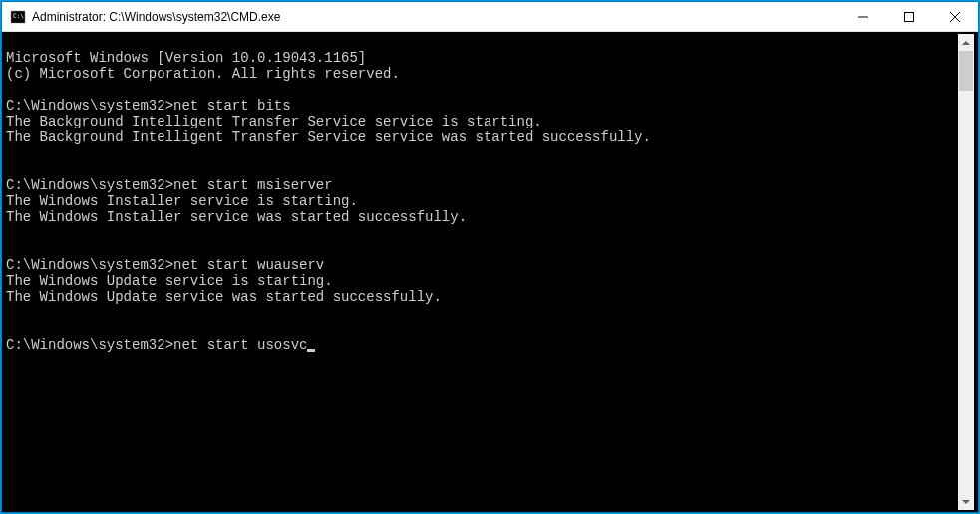  What do you see at coordinates (966, 502) in the screenshot?
I see `scroll-down-arrow` at bounding box center [966, 502].